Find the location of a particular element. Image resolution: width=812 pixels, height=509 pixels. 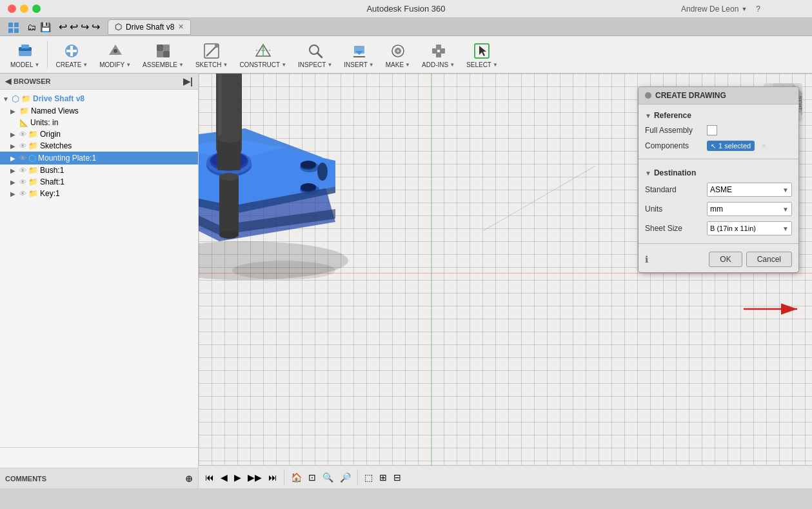

redo2-icon: ↪ is located at coordinates (95, 27).